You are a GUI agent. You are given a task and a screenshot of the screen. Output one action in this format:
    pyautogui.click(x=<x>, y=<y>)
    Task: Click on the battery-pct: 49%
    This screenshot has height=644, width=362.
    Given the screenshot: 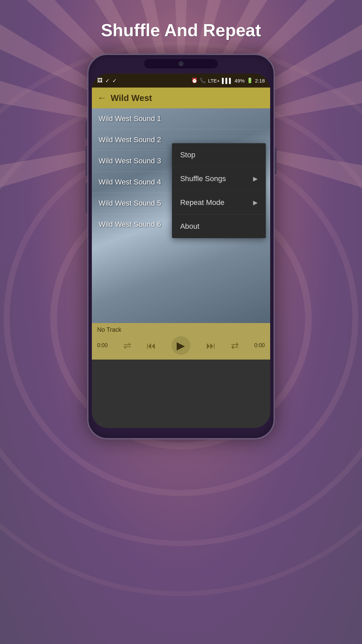 What is the action you would take?
    pyautogui.click(x=240, y=80)
    